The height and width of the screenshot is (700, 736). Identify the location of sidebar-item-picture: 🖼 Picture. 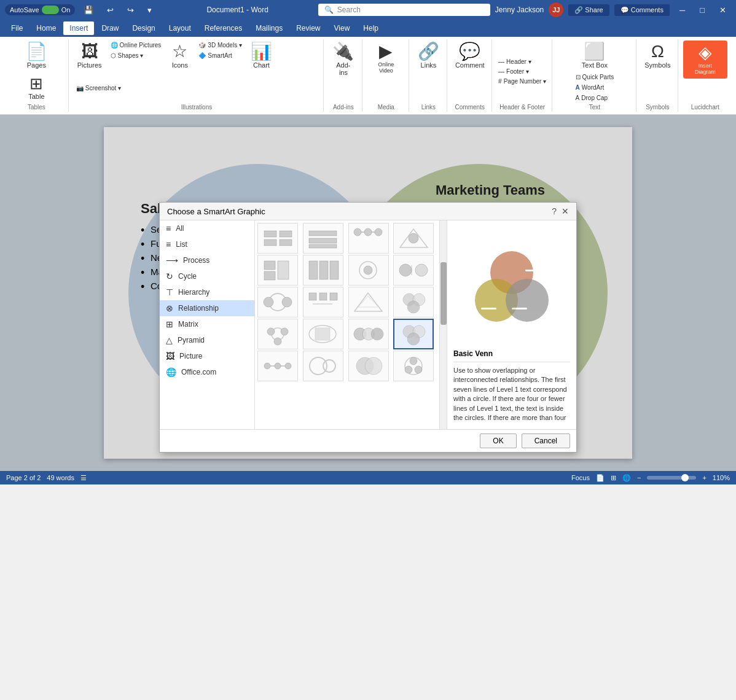
(207, 356).